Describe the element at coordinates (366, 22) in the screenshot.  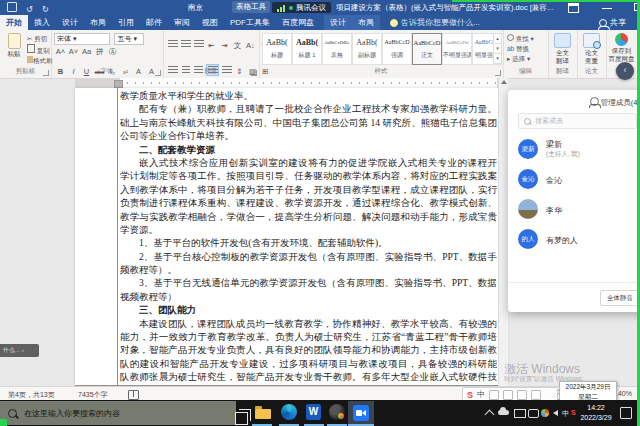
I see `tab-table-layout: 布局` at that location.